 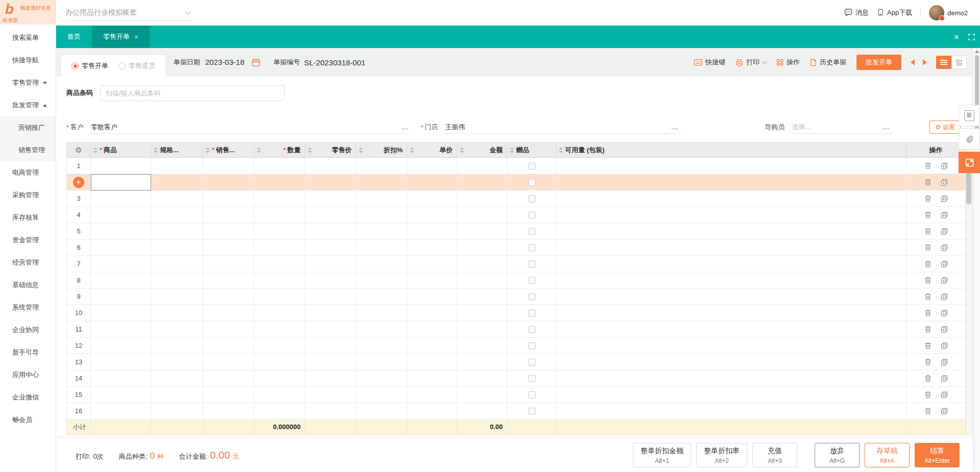 What do you see at coordinates (28, 12) in the screenshot?
I see `app-logo: b 畅捷通好生意 标准版` at bounding box center [28, 12].